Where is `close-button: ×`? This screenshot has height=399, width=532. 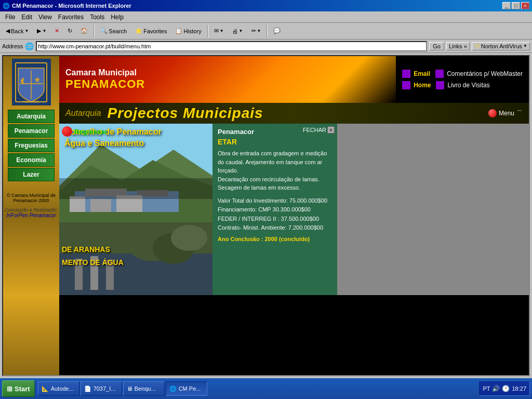
close-button: × is located at coordinates (525, 6).